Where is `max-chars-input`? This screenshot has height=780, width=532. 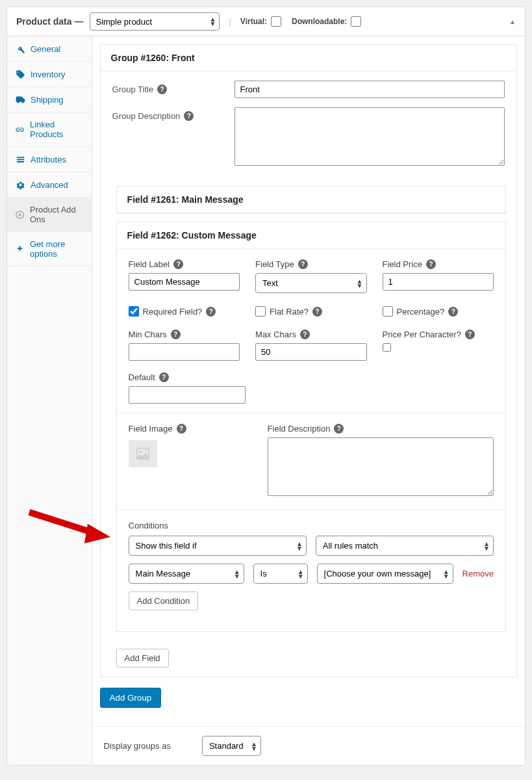
max-chars-input is located at coordinates (310, 352).